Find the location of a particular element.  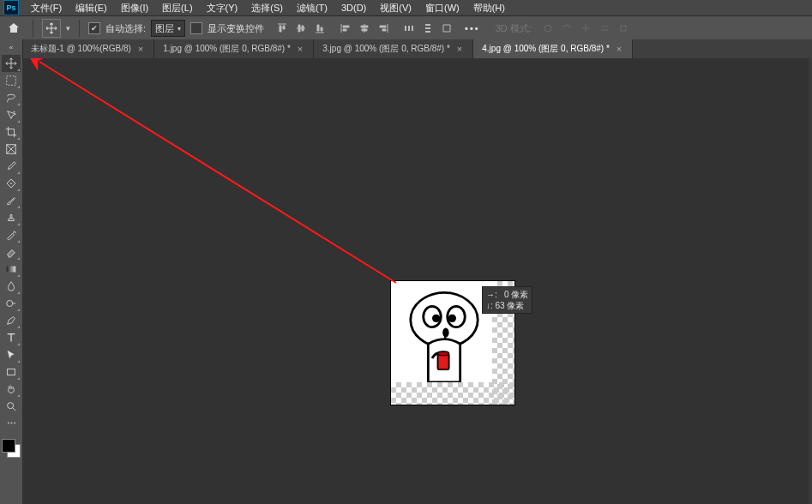

chevron-down-icon: ▾ is located at coordinates (179, 29).